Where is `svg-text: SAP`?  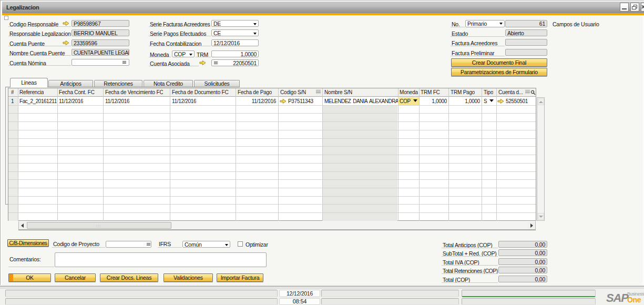 svg-text: SAP is located at coordinates (617, 298).